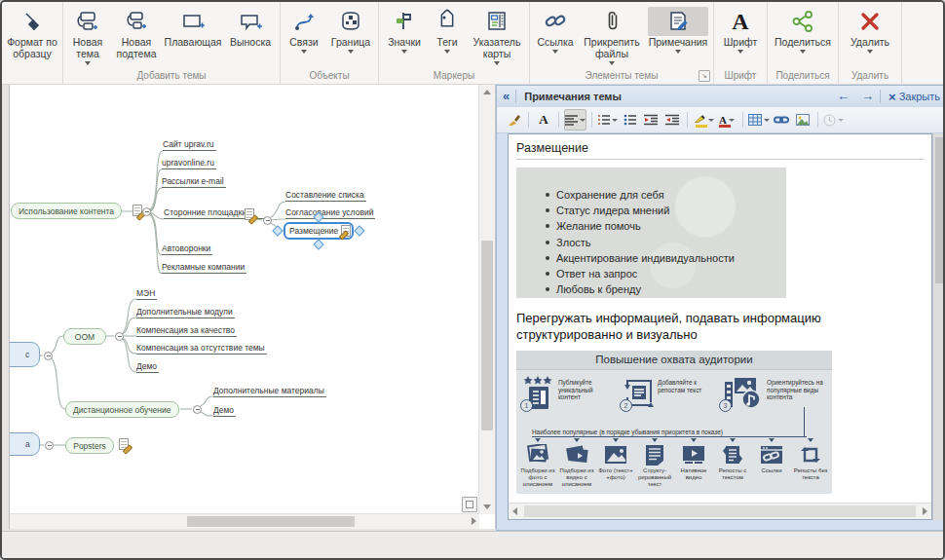  I want to click on scroll-left-icon, so click(514, 511).